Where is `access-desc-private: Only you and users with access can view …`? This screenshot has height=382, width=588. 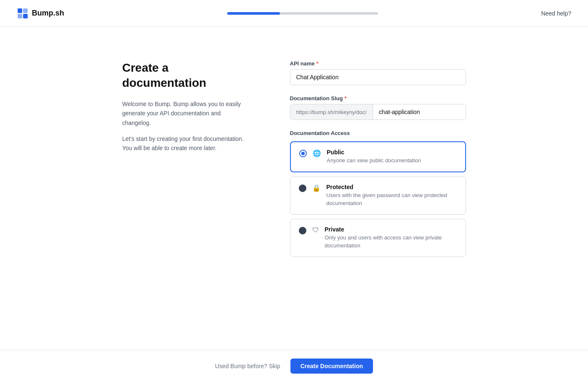 access-desc-private: Only you and users with access can view … is located at coordinates (391, 242).